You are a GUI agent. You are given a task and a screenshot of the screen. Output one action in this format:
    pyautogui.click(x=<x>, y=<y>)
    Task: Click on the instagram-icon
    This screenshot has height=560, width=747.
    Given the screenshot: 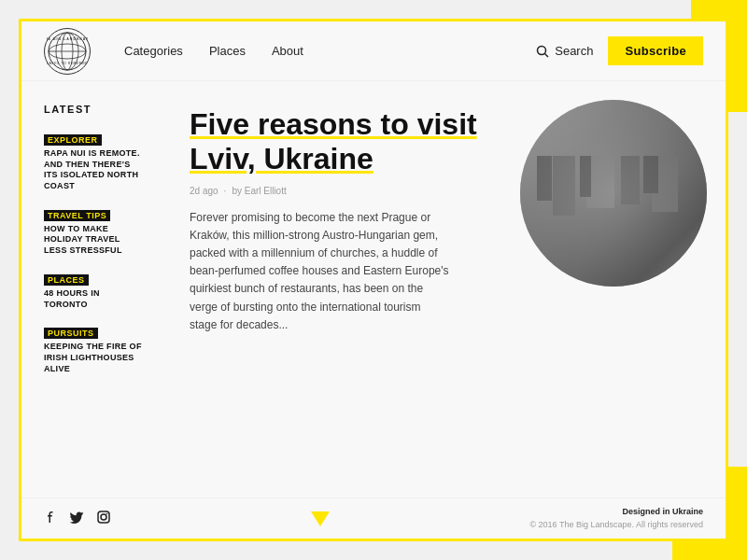 What is the action you would take?
    pyautogui.click(x=104, y=519)
    